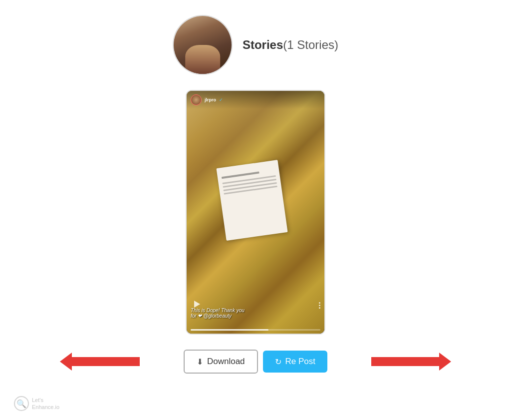  Describe the element at coordinates (262, 45) in the screenshot. I see `stories-label: Stories` at that location.